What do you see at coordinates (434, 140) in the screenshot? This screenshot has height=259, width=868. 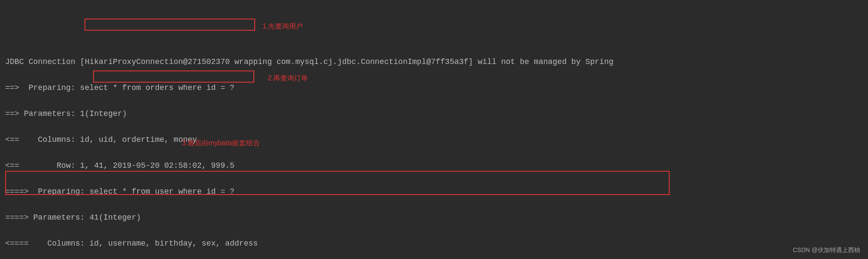 I see `log-line: <== Columns: id, uid, ordertime, money` at bounding box center [434, 140].